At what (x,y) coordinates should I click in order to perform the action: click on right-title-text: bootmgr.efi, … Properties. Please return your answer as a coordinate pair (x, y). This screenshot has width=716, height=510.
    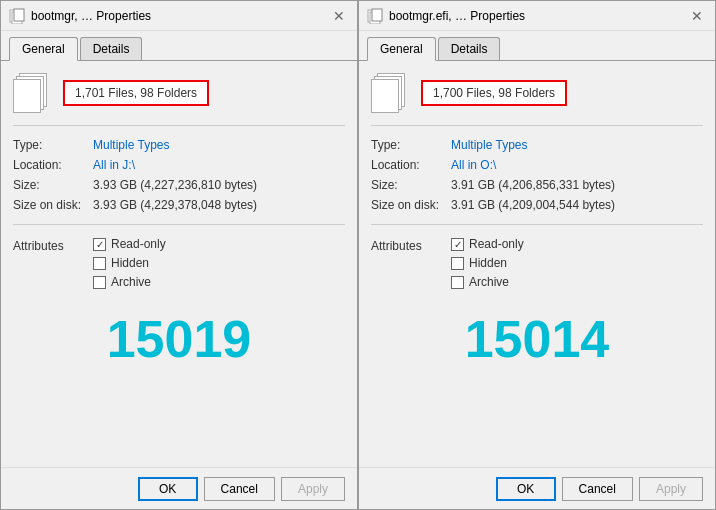
    Looking at the image, I should click on (457, 16).